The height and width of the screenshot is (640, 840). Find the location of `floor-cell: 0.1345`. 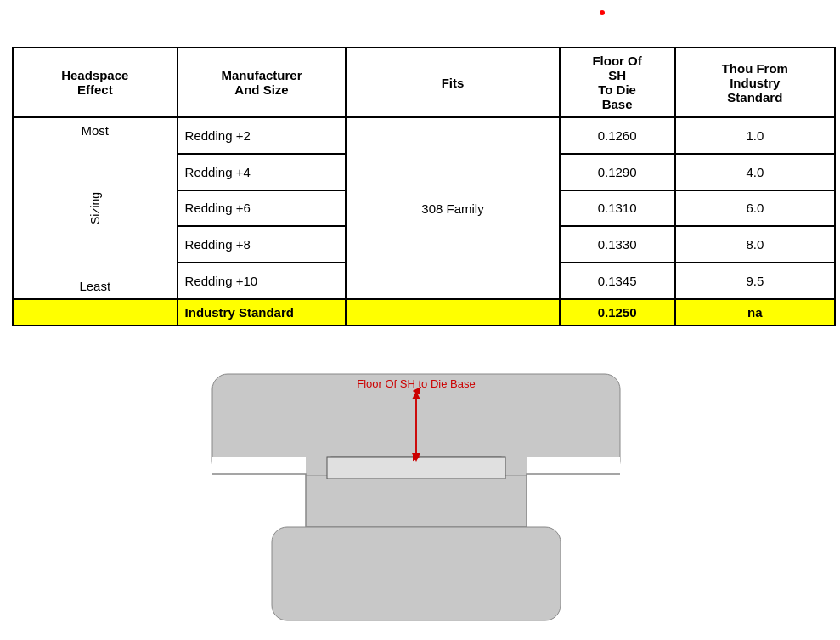

floor-cell: 0.1345 is located at coordinates (617, 280).